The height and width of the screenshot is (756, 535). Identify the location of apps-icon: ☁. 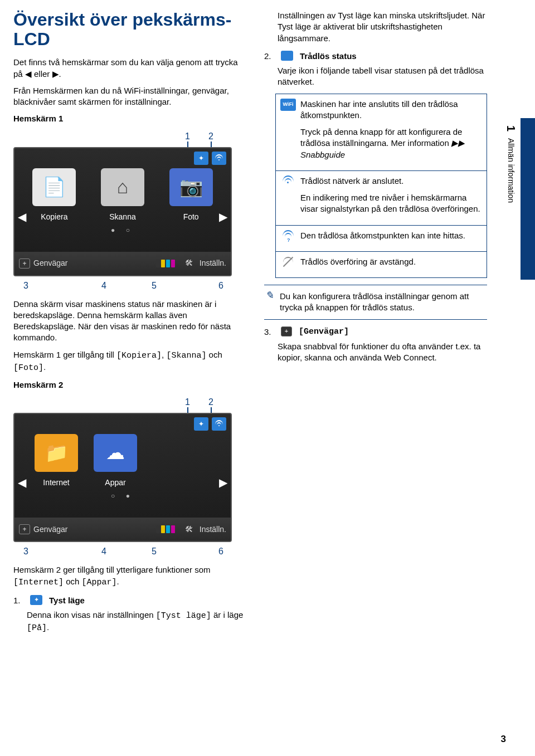
(115, 453).